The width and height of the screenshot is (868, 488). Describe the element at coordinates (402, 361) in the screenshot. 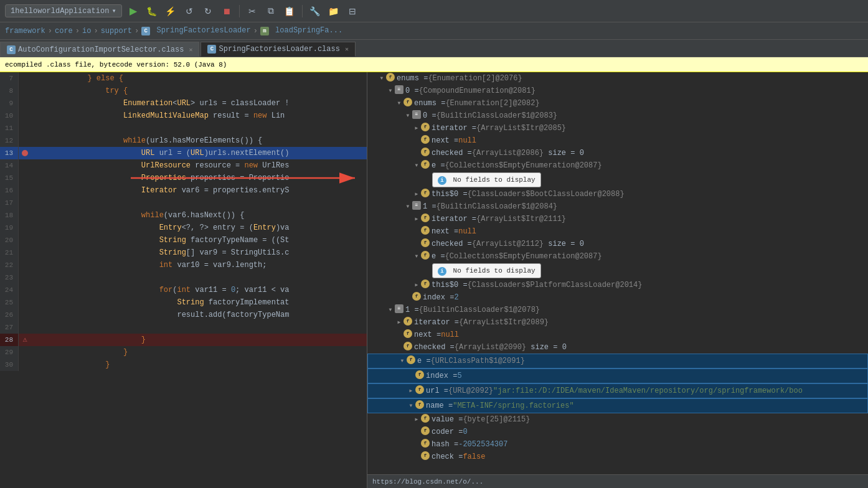

I see `tree-expand-e-2091` at that location.